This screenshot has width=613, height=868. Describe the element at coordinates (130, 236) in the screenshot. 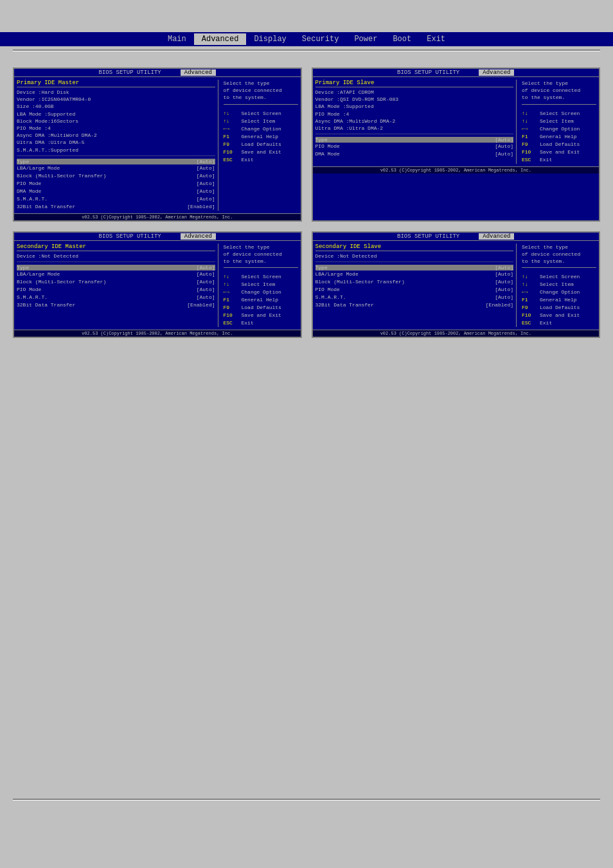

I see `bios-title-text: BIOS SETUP UTILITY` at that location.